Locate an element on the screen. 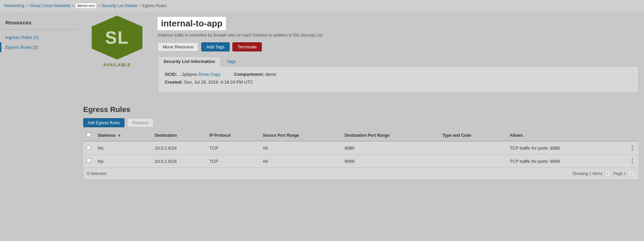 This screenshot has height=241, width=644. prev-page-button: ‹ is located at coordinates (608, 174).